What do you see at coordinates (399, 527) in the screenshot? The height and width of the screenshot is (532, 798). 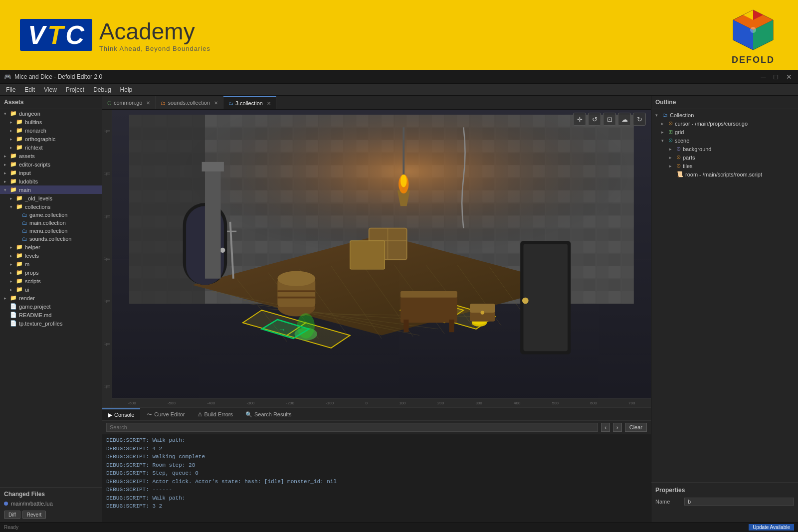 I see `status-bar: Ready Update Available` at bounding box center [399, 527].